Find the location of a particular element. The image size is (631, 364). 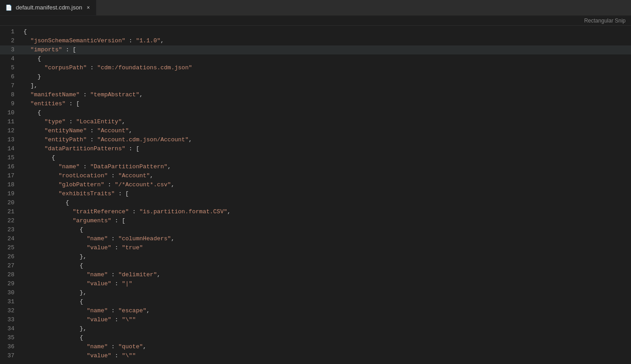

line-number: 19 is located at coordinates (11, 194).